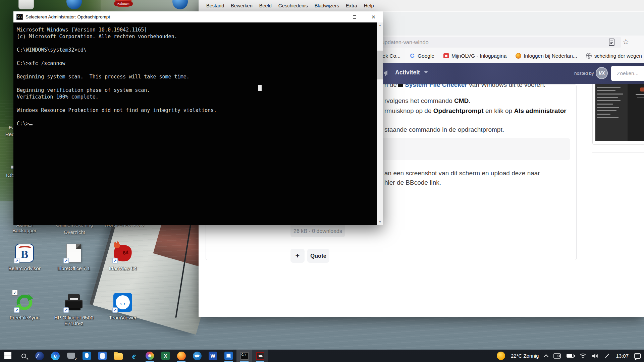  I want to click on taskbar-app-ie: e, so click(134, 356).